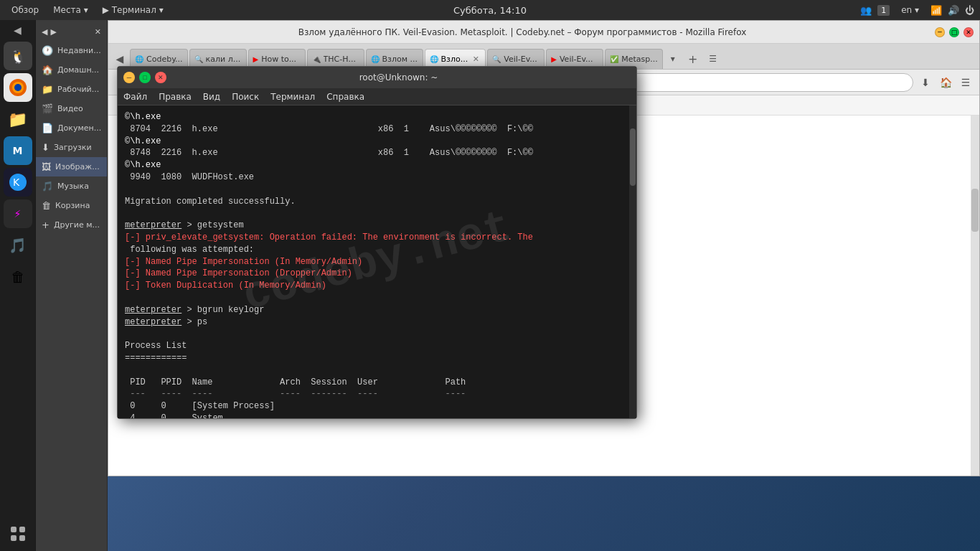  What do you see at coordinates (884, 10) in the screenshot?
I see `sysbar-workspace-badge: 1` at bounding box center [884, 10].